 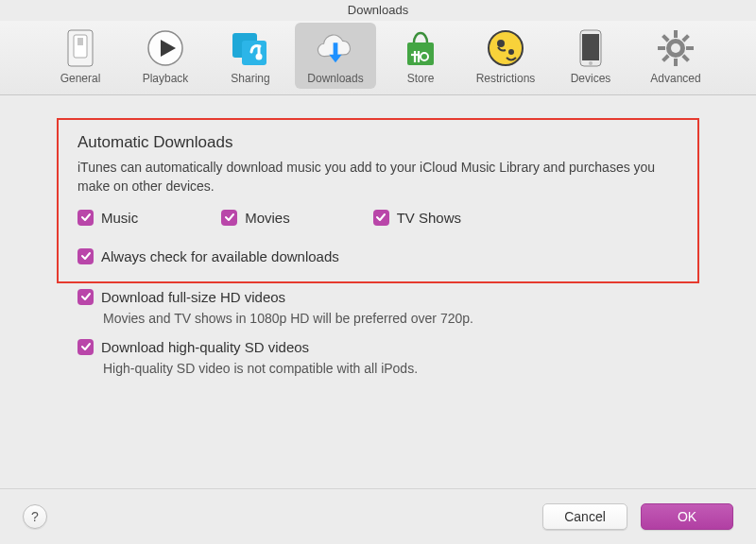 I want to click on sd-description: High-quality SD video is not compatible …, so click(x=391, y=368).